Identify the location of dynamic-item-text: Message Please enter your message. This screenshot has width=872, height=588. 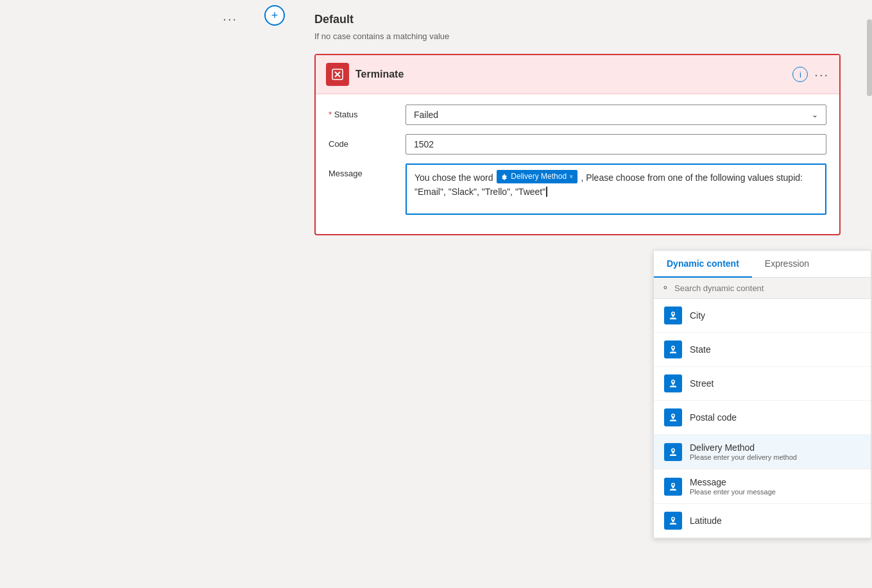
(733, 486).